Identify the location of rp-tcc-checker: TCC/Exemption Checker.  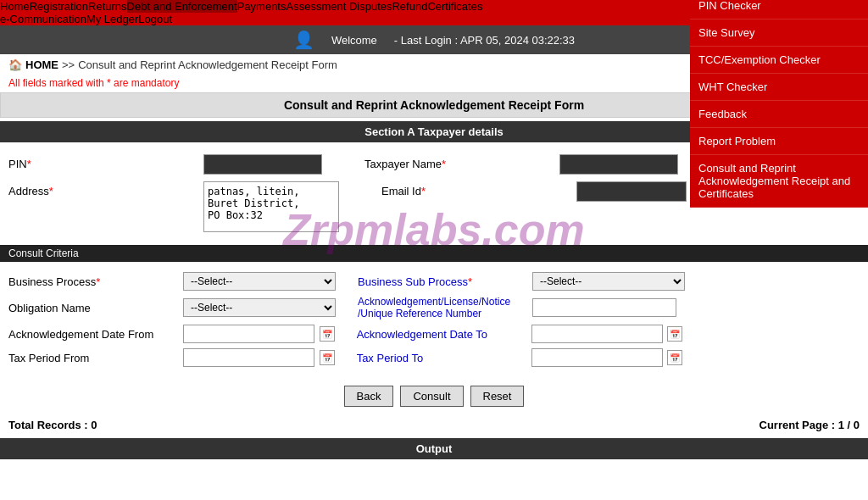
(779, 60).